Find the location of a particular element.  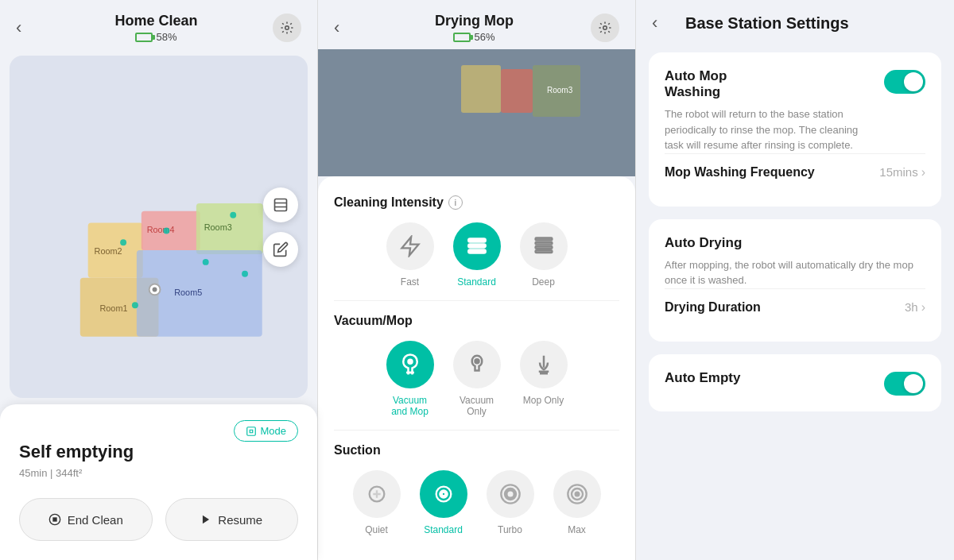

suction-max: Max is located at coordinates (577, 503).